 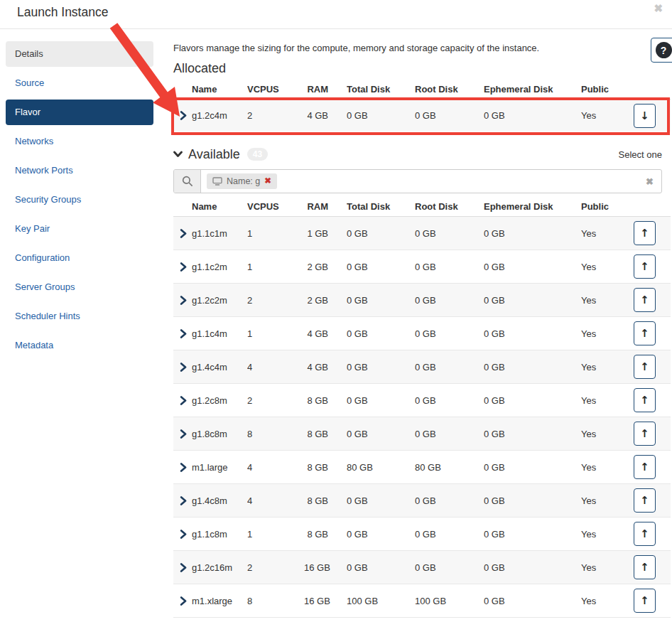 What do you see at coordinates (257, 154) in the screenshot?
I see `available-count-badge: 43` at bounding box center [257, 154].